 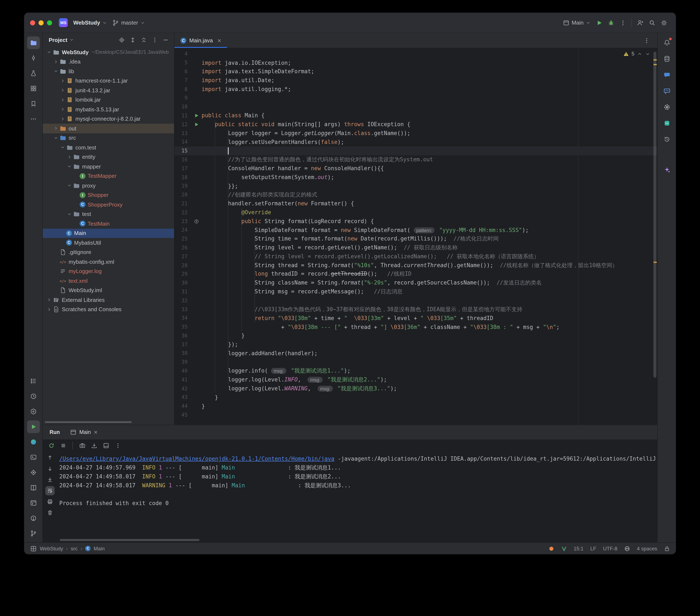 What do you see at coordinates (108, 100) in the screenshot?
I see `tree-item-lombok.jar: lombok.jar` at bounding box center [108, 100].